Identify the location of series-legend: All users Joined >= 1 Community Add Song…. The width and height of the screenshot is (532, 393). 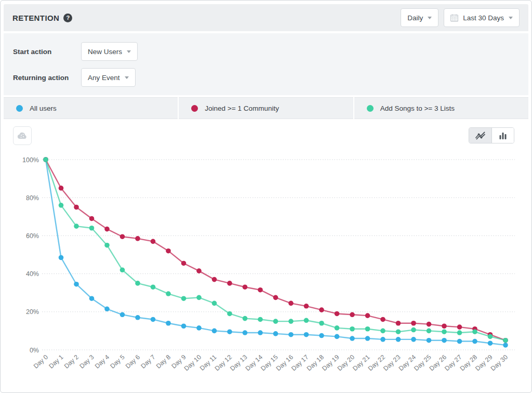
(266, 108).